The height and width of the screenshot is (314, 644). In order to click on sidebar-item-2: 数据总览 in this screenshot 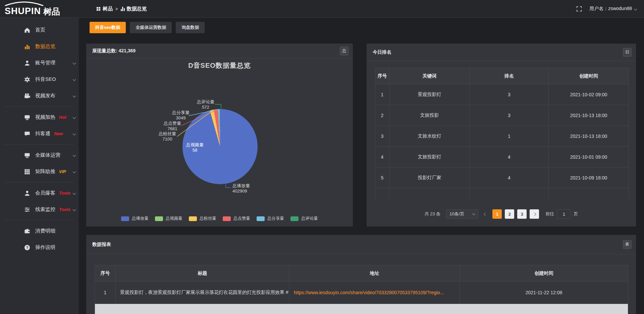, I will do `click(40, 46)`.